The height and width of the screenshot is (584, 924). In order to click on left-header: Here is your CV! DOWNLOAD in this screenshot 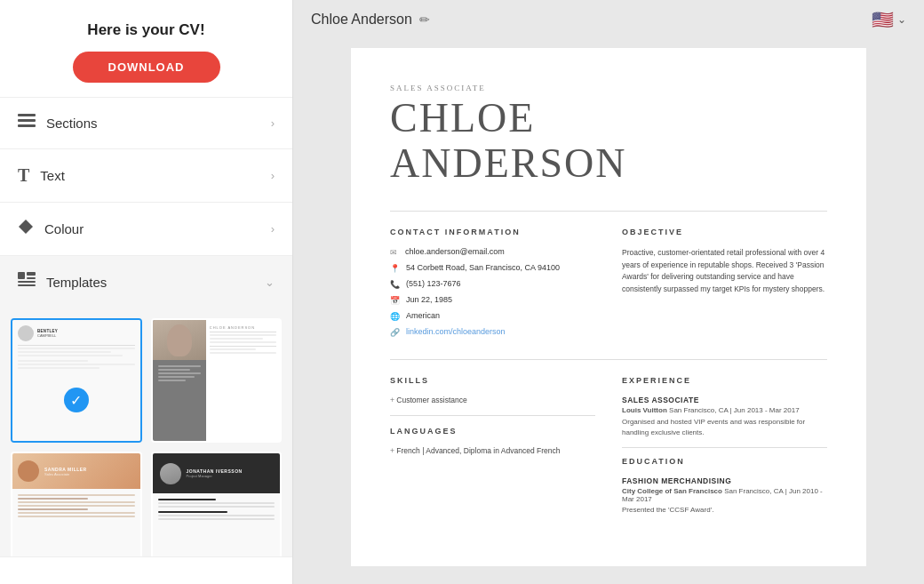, I will do `click(146, 49)`.